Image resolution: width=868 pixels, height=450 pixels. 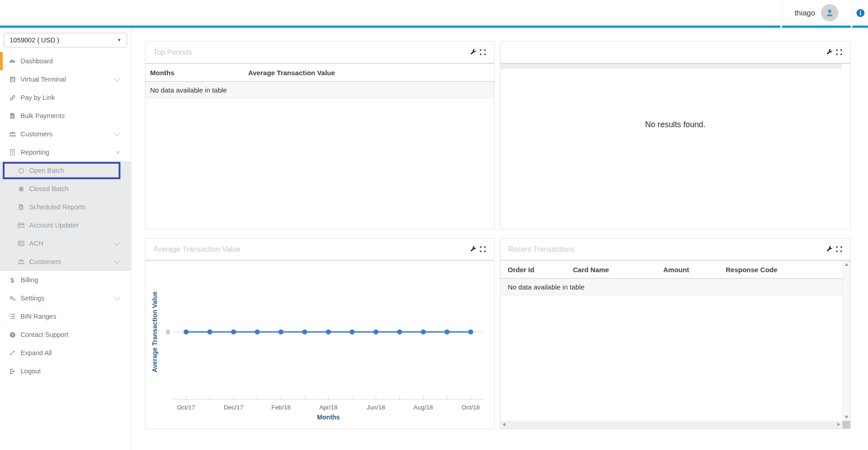 I want to click on account-updater-icon, so click(x=21, y=225).